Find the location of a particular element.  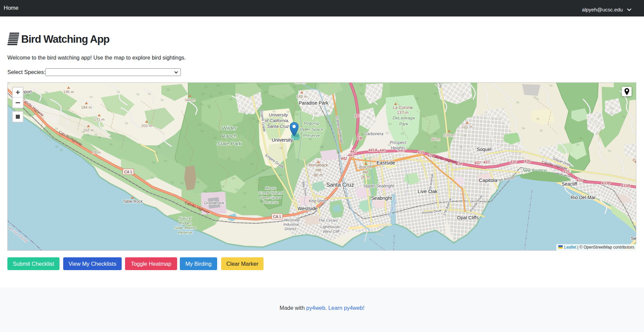

svg-text: 440 is located at coordinates (383, 150).